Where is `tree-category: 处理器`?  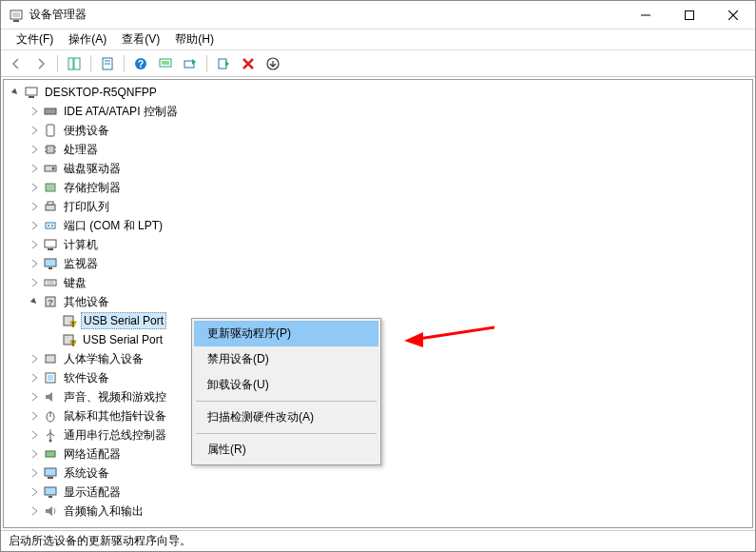
tree-category: 处理器 is located at coordinates (378, 149).